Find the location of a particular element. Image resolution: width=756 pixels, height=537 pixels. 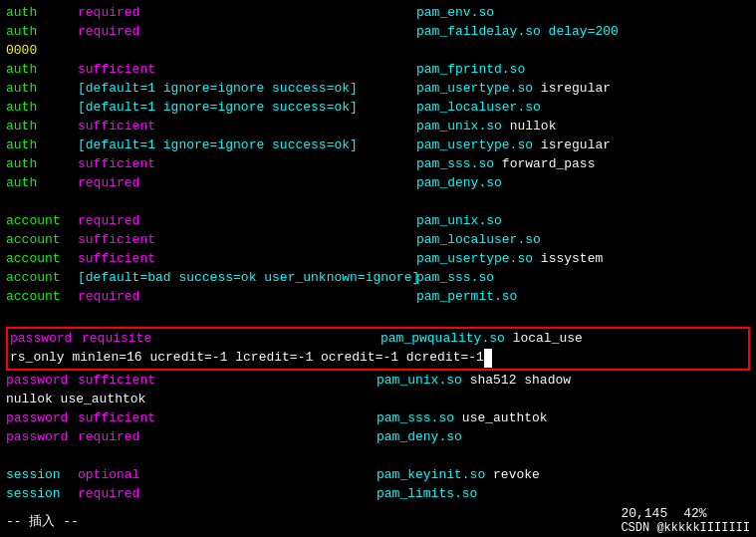

module-pam-localuser-2: pam_localuser.so is located at coordinates (478, 241).